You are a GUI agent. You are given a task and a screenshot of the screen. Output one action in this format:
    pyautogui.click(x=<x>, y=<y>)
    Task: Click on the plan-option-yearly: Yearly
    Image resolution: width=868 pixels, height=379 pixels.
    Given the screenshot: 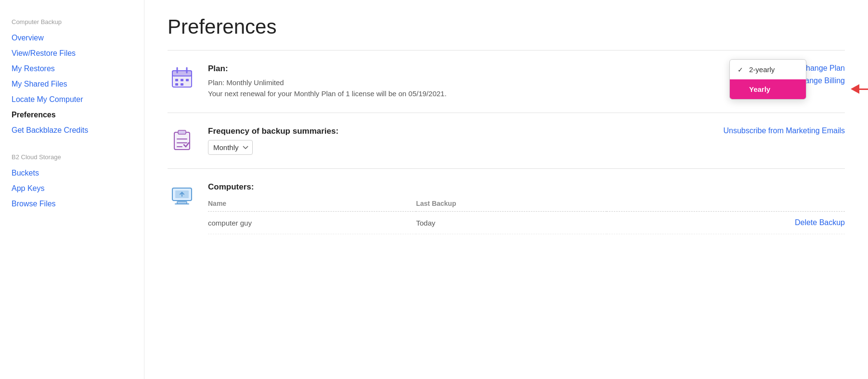 What is the action you would take?
    pyautogui.click(x=768, y=89)
    